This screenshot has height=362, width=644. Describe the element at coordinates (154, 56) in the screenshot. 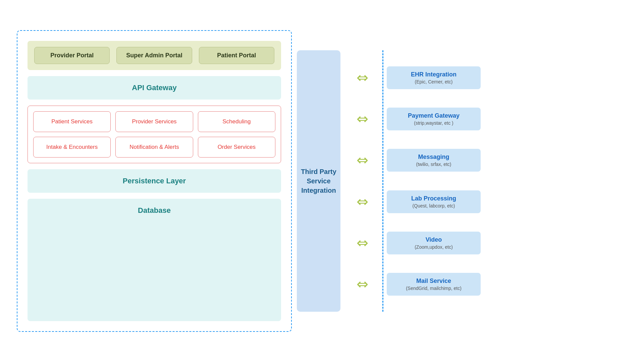

I see `super-admin-portal-box: Super Admin Portal` at that location.